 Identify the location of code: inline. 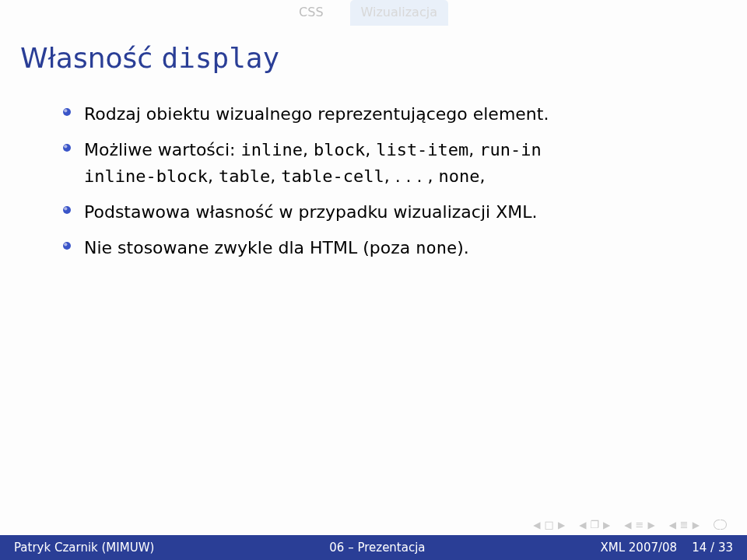
(271, 149).